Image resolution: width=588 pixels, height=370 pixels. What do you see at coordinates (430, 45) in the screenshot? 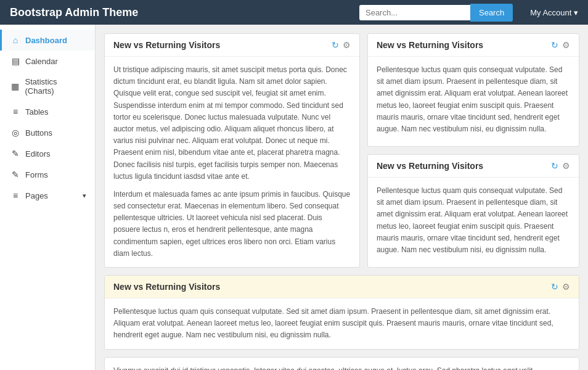
I see `card-top-right-1-title: New vs Returning Visitors` at bounding box center [430, 45].